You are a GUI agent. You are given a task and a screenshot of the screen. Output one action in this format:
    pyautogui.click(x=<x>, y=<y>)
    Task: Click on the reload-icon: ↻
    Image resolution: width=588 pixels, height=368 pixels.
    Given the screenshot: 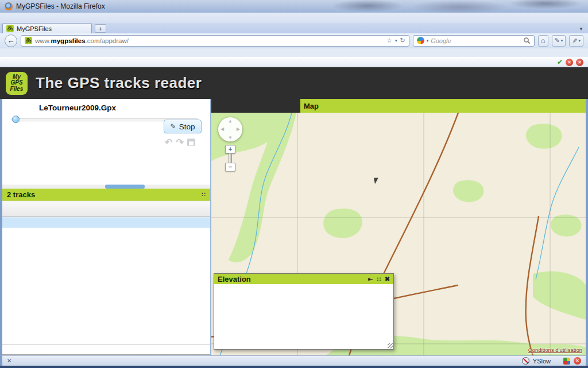 What is the action you would take?
    pyautogui.click(x=402, y=40)
    